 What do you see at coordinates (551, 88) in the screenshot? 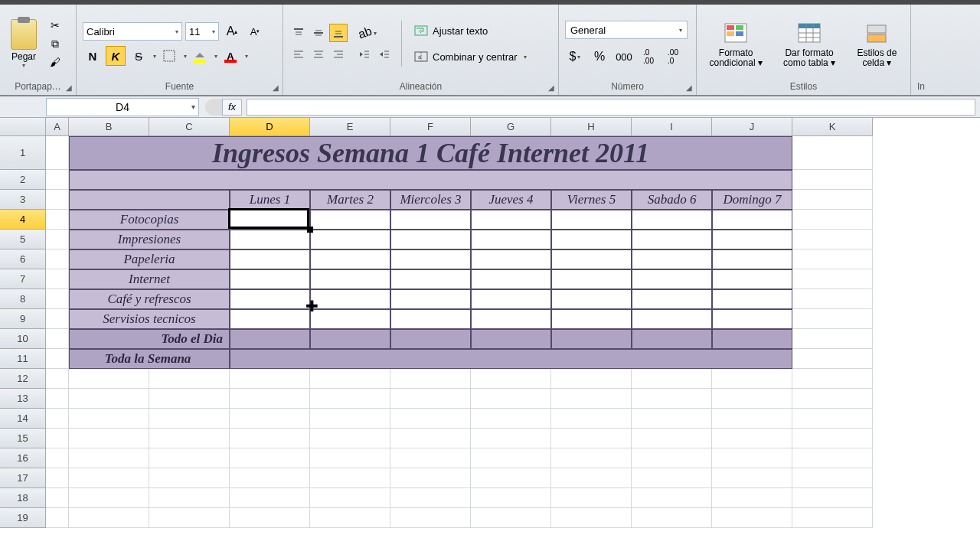
I see `alignment-dialog-launcher: ◢` at bounding box center [551, 88].